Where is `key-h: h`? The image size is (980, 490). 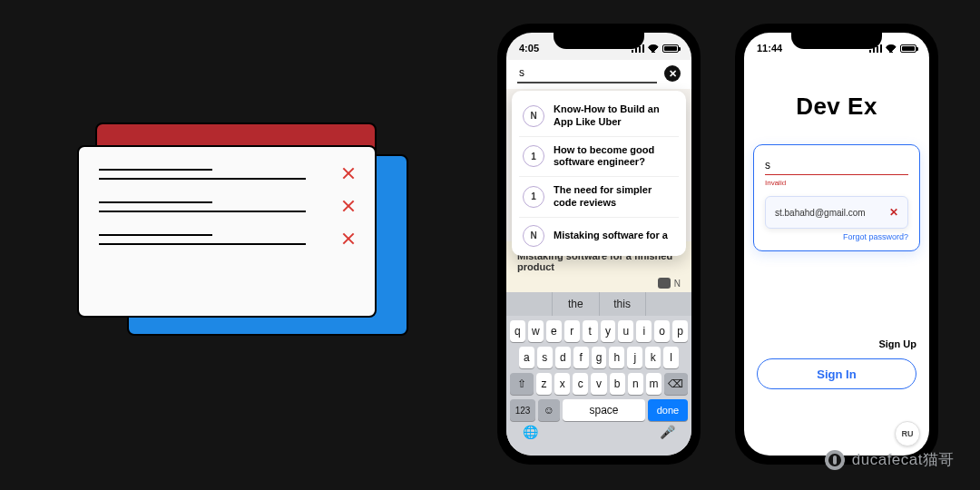
key-h: h is located at coordinates (617, 358).